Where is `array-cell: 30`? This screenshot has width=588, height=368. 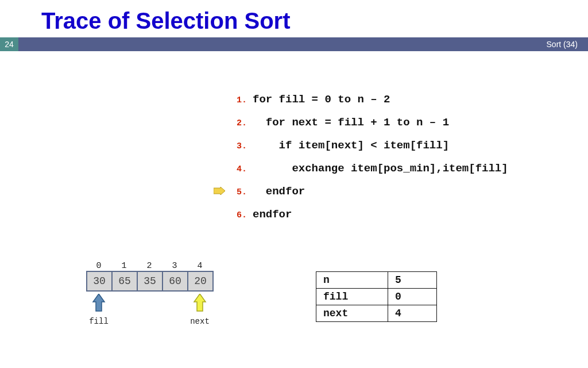 array-cell: 30 is located at coordinates (100, 281).